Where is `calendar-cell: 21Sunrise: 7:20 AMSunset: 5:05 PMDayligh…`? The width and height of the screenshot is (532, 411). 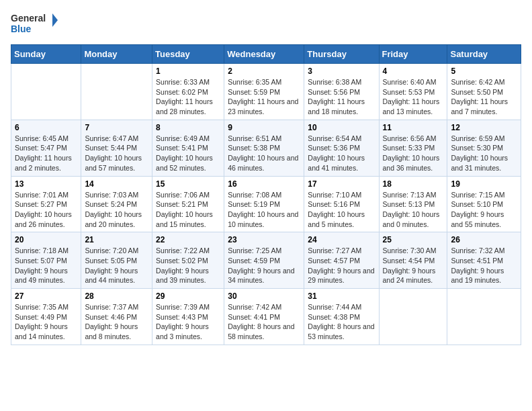 calendar-cell: 21Sunrise: 7:20 AMSunset: 5:05 PMDayligh… is located at coordinates (117, 261).